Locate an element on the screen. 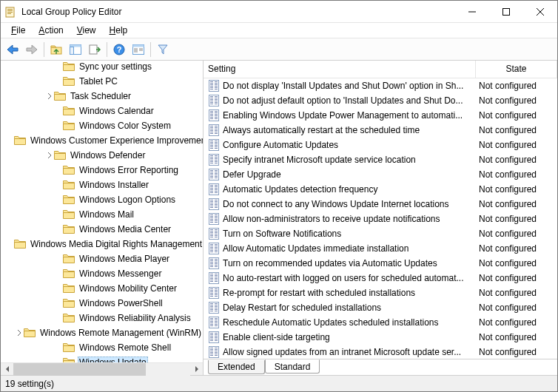 This screenshot has height=392, width=558. list-item: Do not connect to any Windows Update Int… is located at coordinates (380, 204).